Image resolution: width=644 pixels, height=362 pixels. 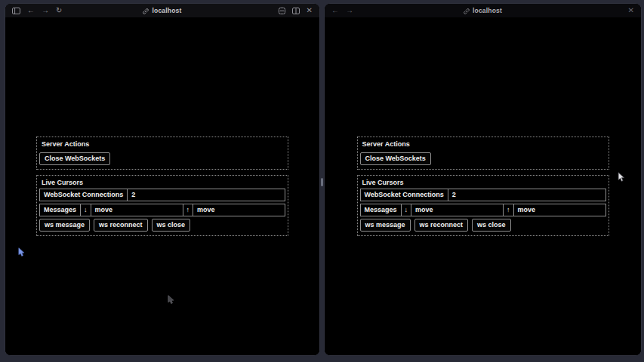 I want to click on sidebar-toggle-icon, so click(x=17, y=11).